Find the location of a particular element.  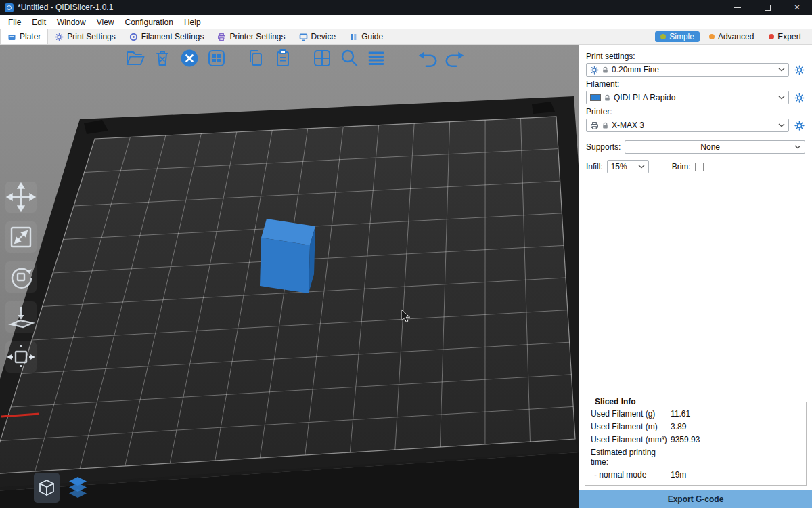

close-button: ✕ is located at coordinates (797, 7).